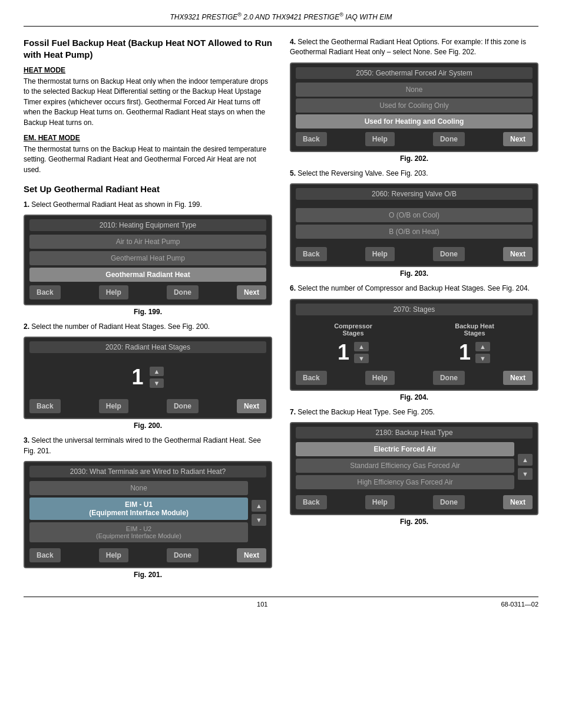 The width and height of the screenshot is (562, 728). I want to click on fig203-next: Next, so click(518, 254).